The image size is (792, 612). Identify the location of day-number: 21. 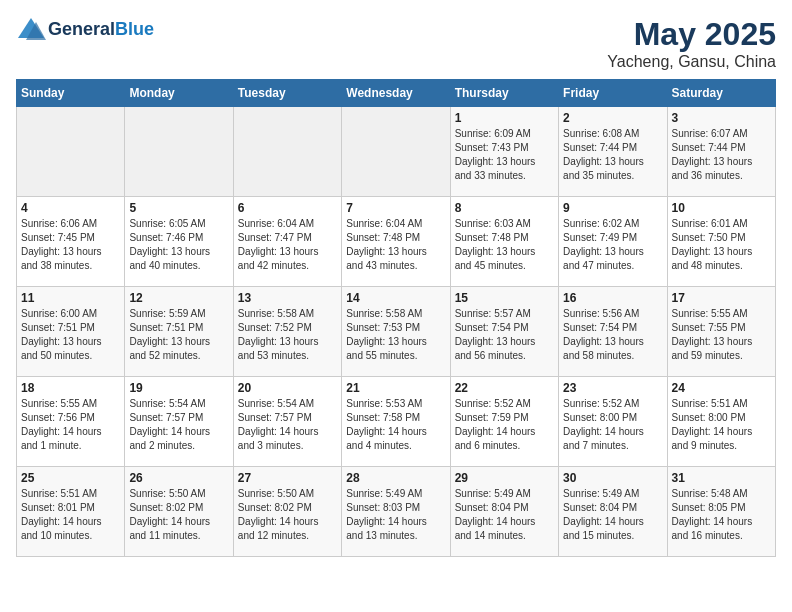
(396, 388).